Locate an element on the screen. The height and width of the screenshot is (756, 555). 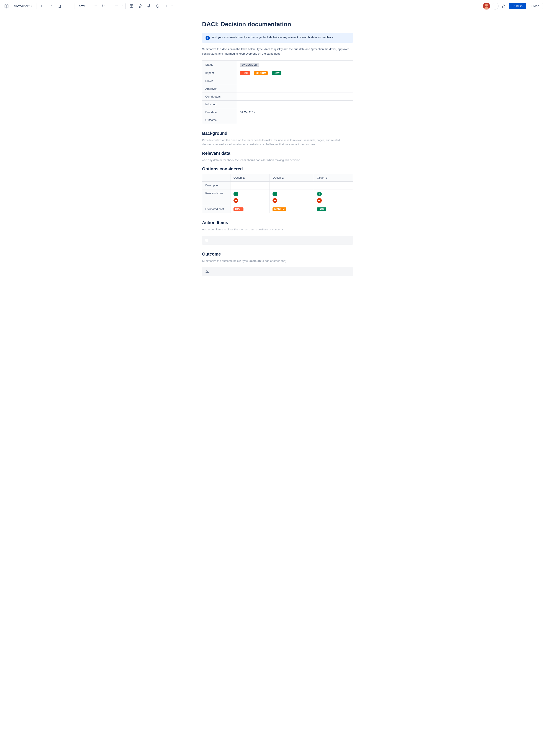
daci-value-status: UNDECIDED is located at coordinates (295, 64).